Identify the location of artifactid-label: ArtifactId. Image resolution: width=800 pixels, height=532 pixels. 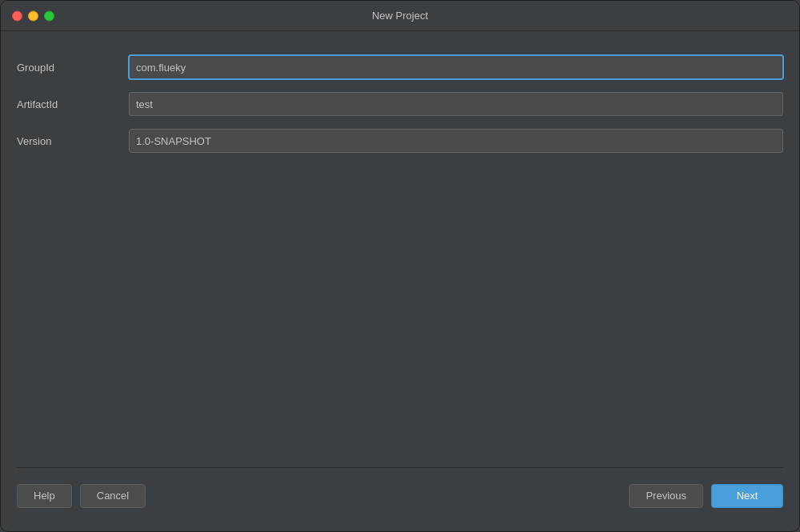
(73, 104).